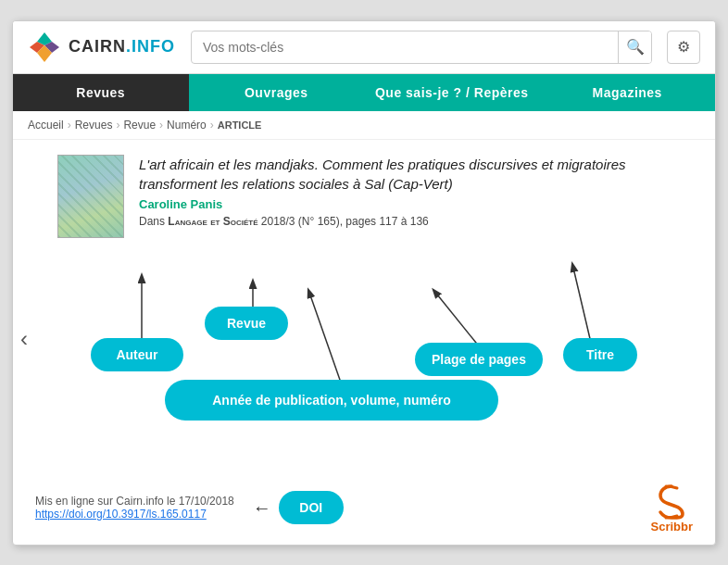 This screenshot has width=728, height=565. What do you see at coordinates (122, 46) in the screenshot?
I see `logo-text: CAIRN.INFO` at bounding box center [122, 46].